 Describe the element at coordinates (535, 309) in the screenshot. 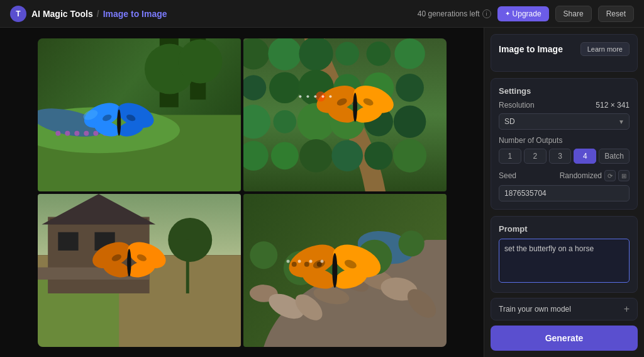

I see `train-model-label: Train your own model` at that location.